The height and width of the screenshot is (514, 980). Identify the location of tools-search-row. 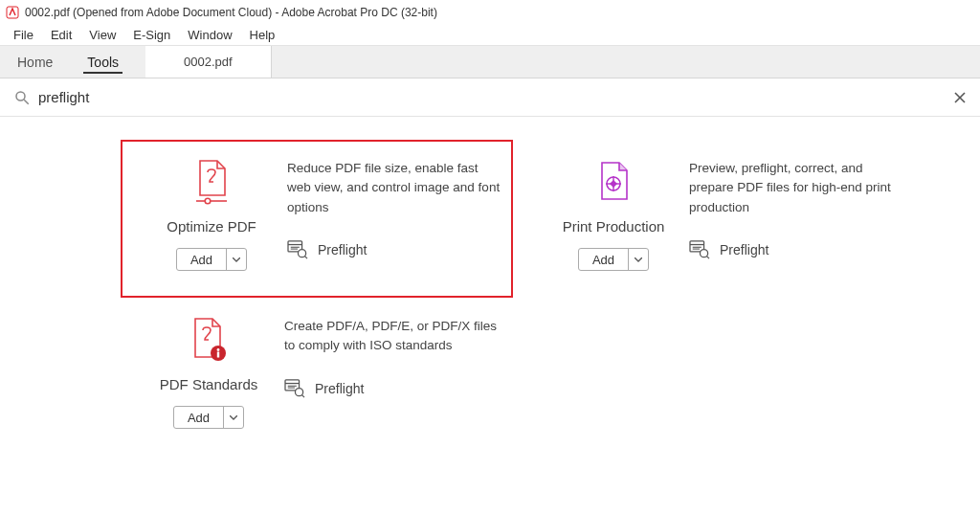
(490, 98).